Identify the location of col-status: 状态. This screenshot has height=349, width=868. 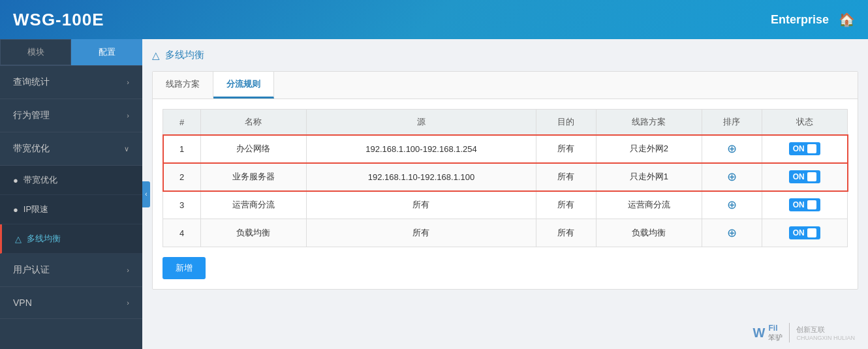
(804, 123).